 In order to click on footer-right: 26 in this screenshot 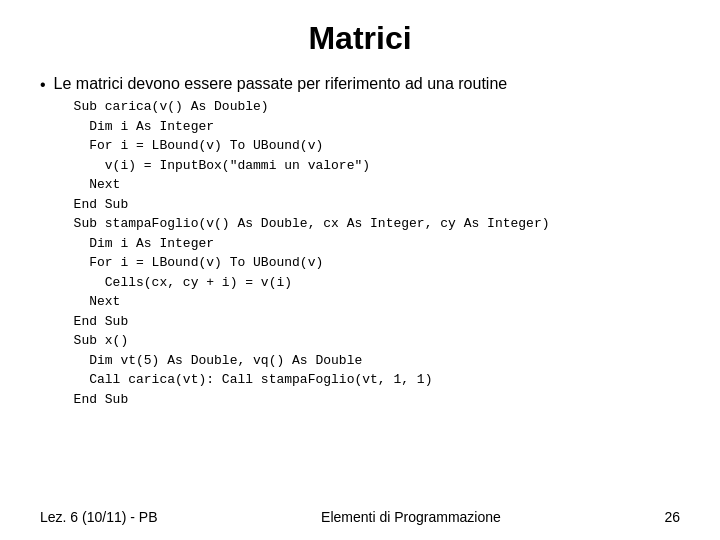, I will do `click(672, 517)`.